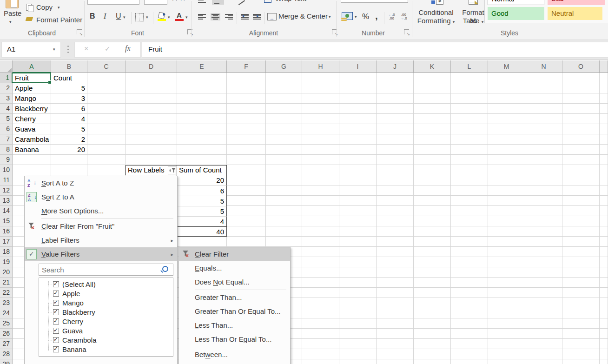 This screenshot has height=364, width=608. What do you see at coordinates (234, 339) in the screenshot?
I see `menu-item-less-than-or-equal-to: Less Than Or Equal To...` at bounding box center [234, 339].